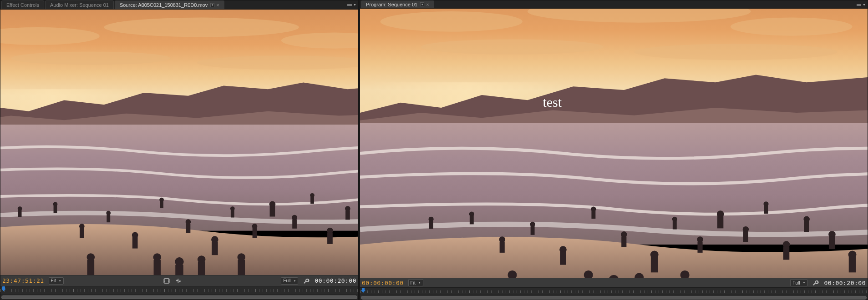 The width and height of the screenshot is (868, 300). What do you see at coordinates (179, 280) in the screenshot?
I see `source-controls: 23:47:51:21 Fit ▼ Full ▼ 00:00:20:00` at bounding box center [179, 280].